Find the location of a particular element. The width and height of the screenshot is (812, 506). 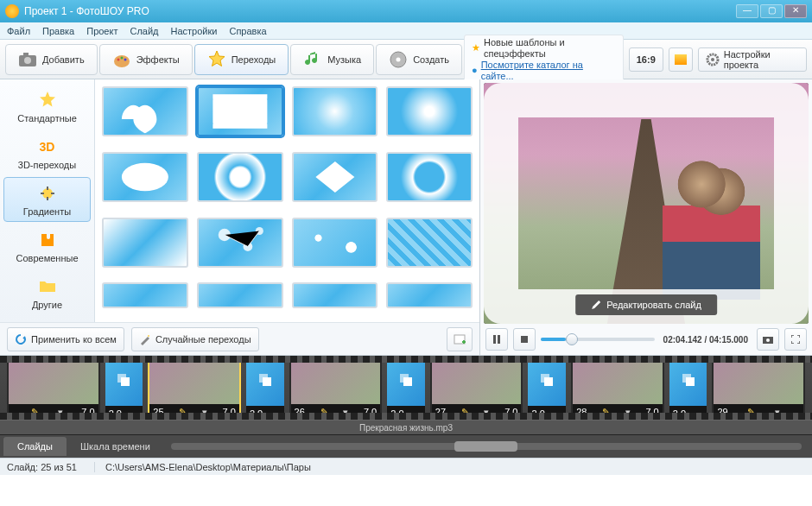

main-toolbar: Добавить Эффекты Переходы Музыка Создать… is located at coordinates (406, 60).